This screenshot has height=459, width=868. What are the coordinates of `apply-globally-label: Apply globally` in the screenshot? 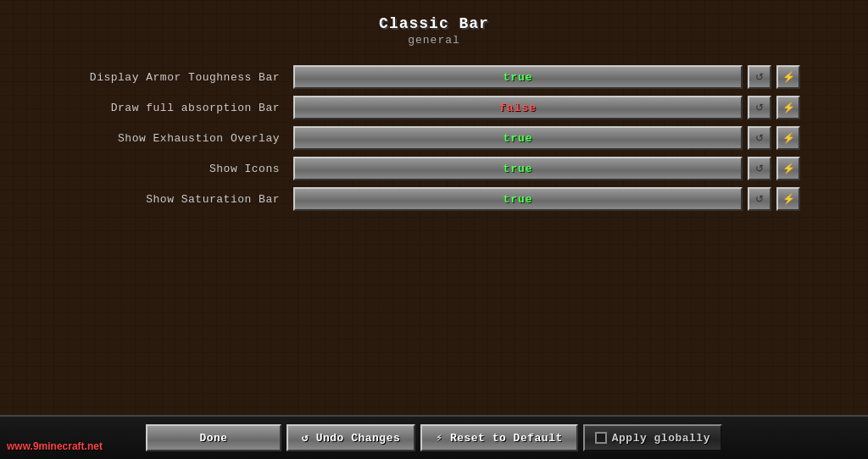 It's located at (661, 439).